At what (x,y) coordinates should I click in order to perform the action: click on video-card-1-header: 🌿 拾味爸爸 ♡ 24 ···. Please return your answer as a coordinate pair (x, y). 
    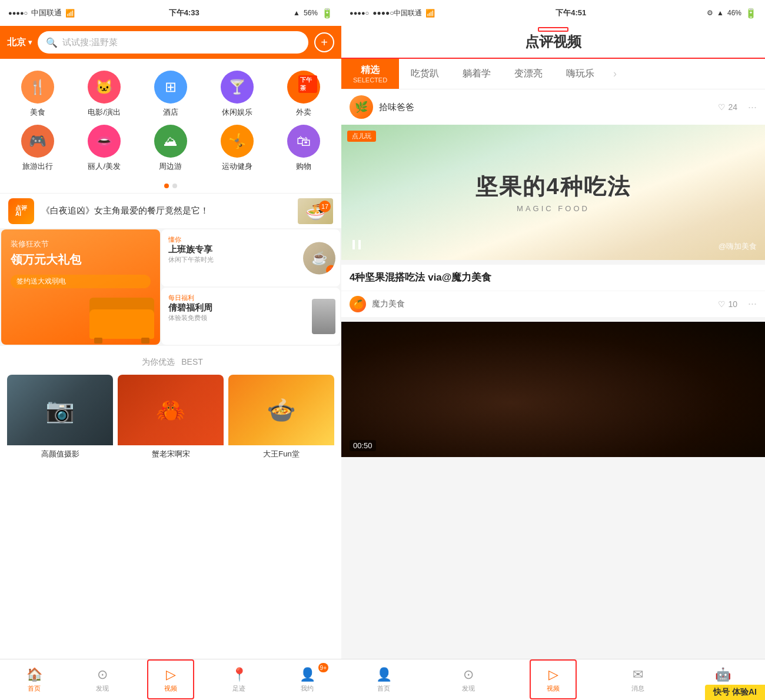
    Looking at the image, I should click on (553, 107).